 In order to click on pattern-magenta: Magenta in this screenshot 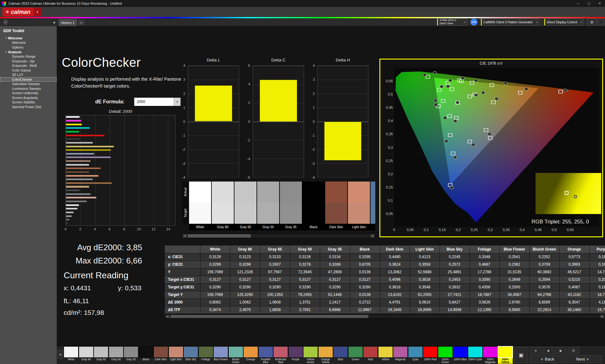, I will do `click(400, 355)`.